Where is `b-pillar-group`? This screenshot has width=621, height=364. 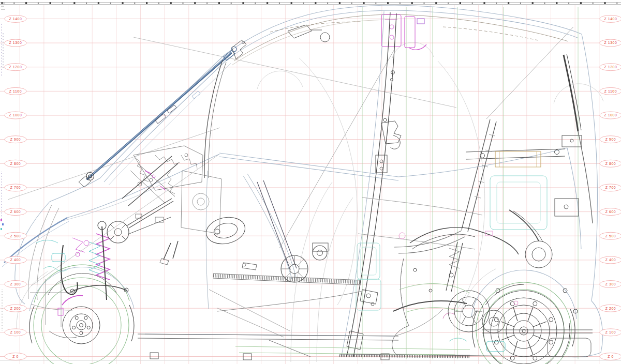 b-pillar-group is located at coordinates (372, 184).